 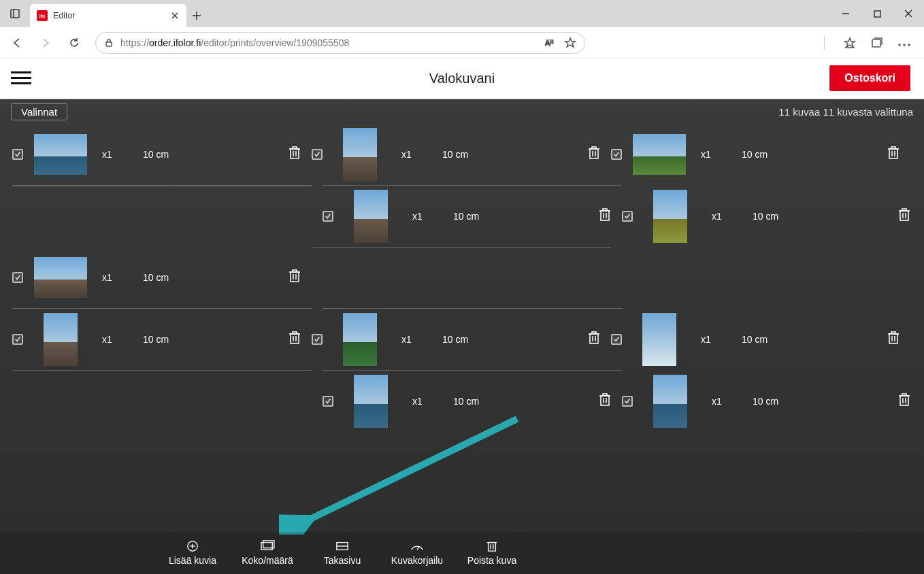 What do you see at coordinates (877, 14) in the screenshot?
I see `maximize-button` at bounding box center [877, 14].